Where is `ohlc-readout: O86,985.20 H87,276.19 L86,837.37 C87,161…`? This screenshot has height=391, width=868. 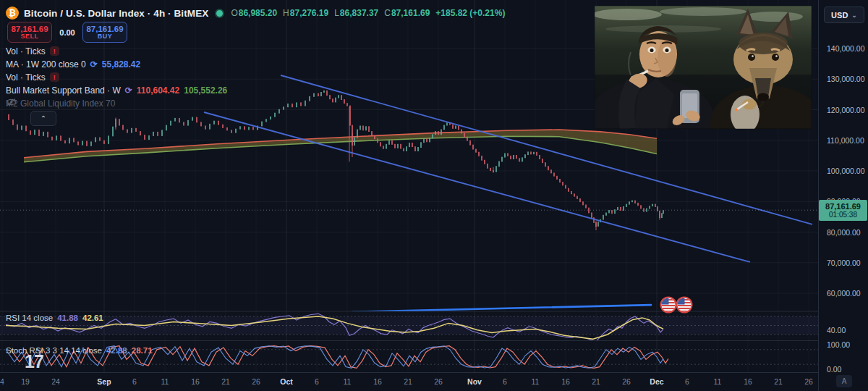
ohlc-readout: O86,985.20 H87,276.19 L86,837.37 C87,161… is located at coordinates (367, 13).